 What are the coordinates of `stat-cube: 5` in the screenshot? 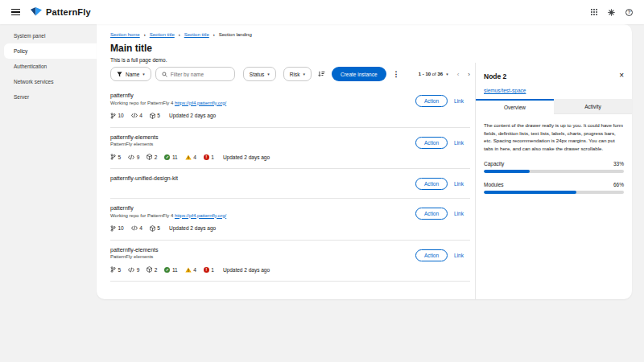 It's located at (155, 228).